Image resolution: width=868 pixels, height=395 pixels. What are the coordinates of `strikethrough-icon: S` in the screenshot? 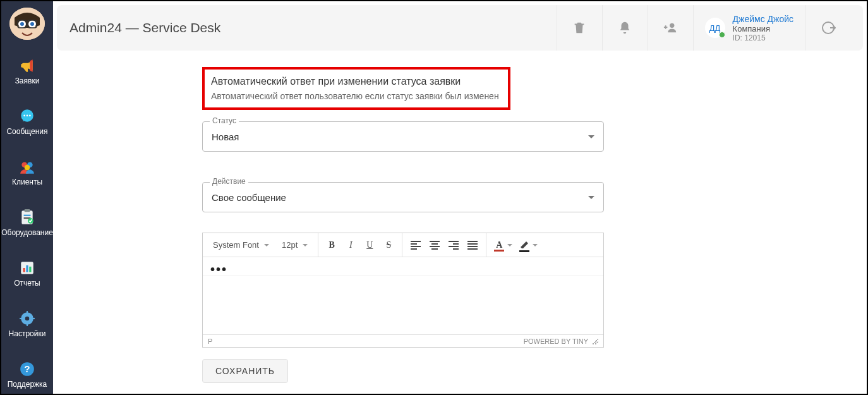 It's located at (389, 245).